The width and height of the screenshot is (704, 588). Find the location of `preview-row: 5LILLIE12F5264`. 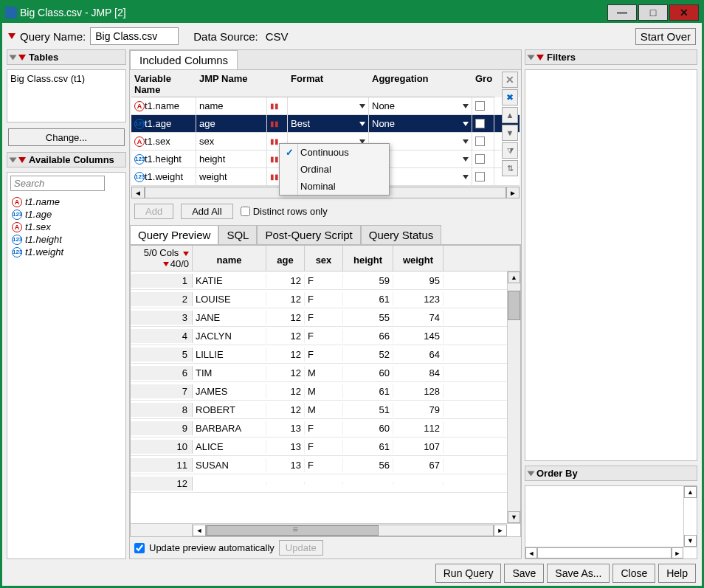

preview-row: 5LILLIE12F5264 is located at coordinates (325, 354).